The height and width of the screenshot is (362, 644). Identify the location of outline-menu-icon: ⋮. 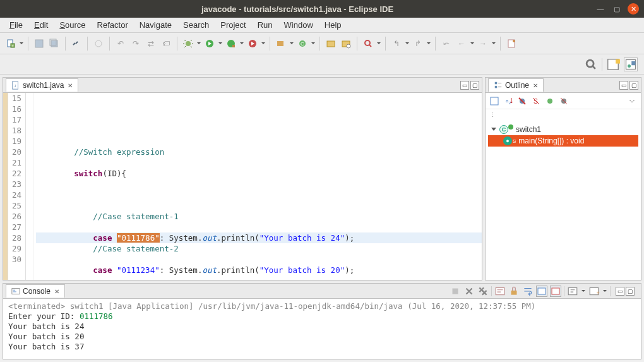
(563, 115).